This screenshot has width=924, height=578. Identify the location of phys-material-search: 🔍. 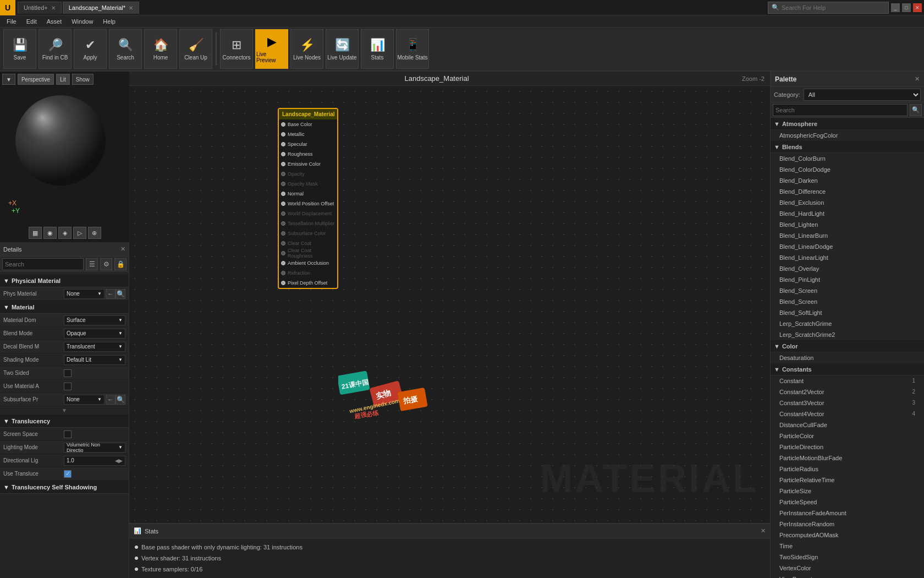
(120, 294).